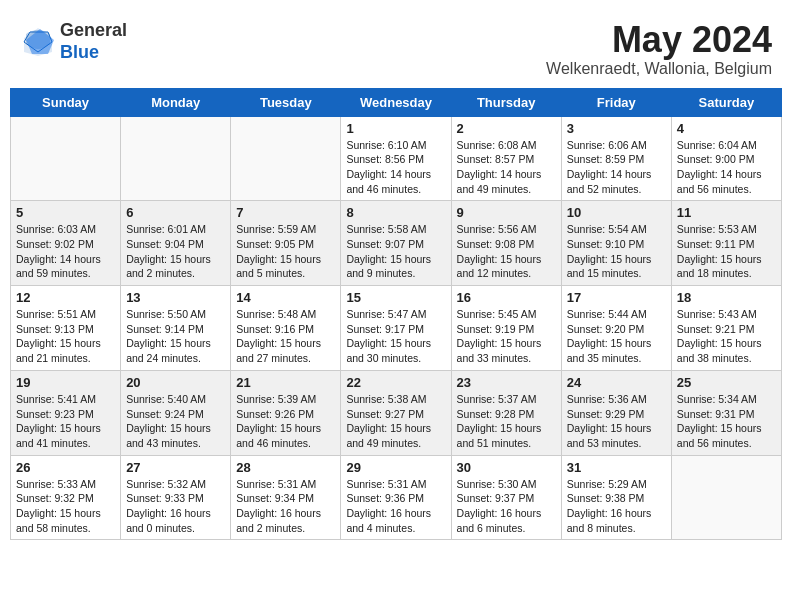 The height and width of the screenshot is (612, 792). Describe the element at coordinates (94, 31) in the screenshot. I see `logo-general-text: General` at that location.